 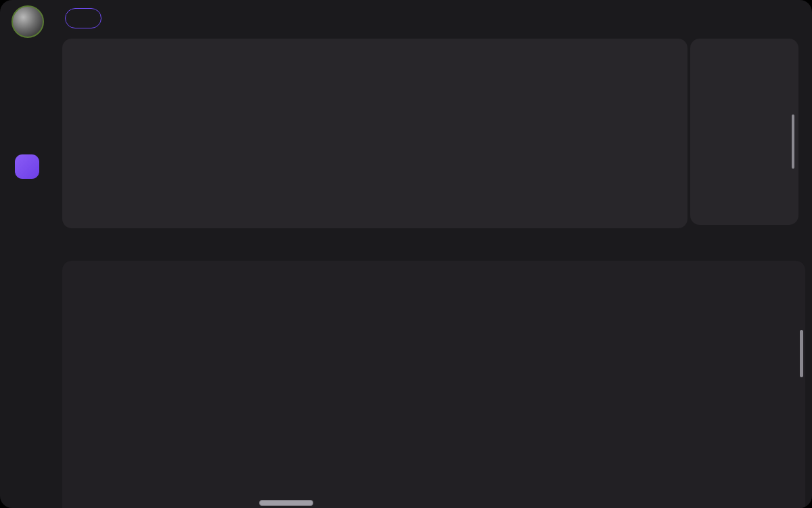 What do you see at coordinates (87, 18) in the screenshot?
I see `topbar` at bounding box center [87, 18].